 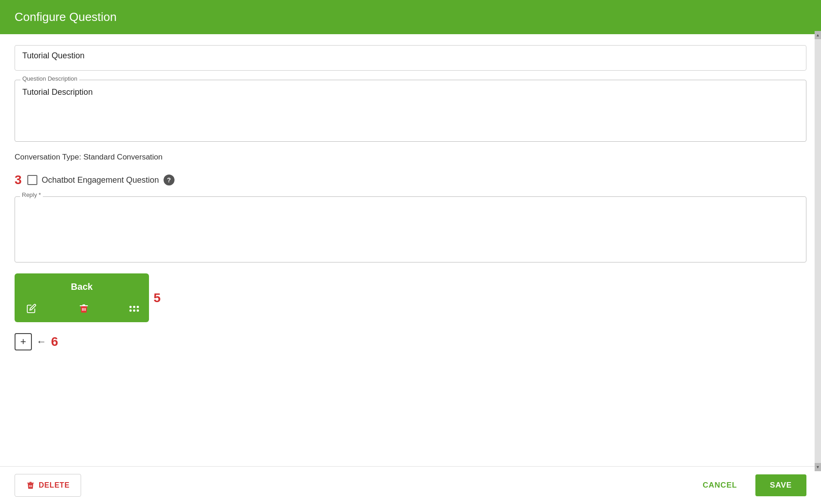 What do you see at coordinates (818, 251) in the screenshot?
I see `scrollbar-track: ▲ ▼` at bounding box center [818, 251].